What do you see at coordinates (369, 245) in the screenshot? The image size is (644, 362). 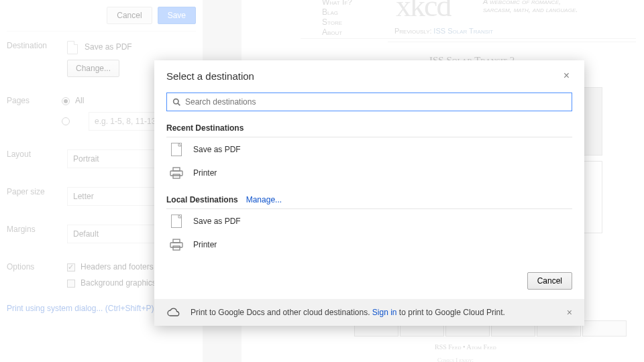 I see `dest-printer-local: Printer` at bounding box center [369, 245].